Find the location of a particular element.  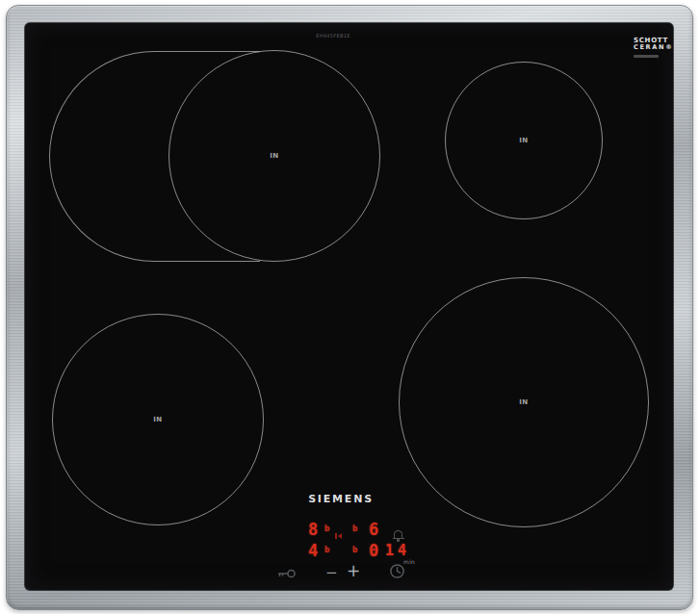

level-display-front-right: 0 is located at coordinates (374, 550).